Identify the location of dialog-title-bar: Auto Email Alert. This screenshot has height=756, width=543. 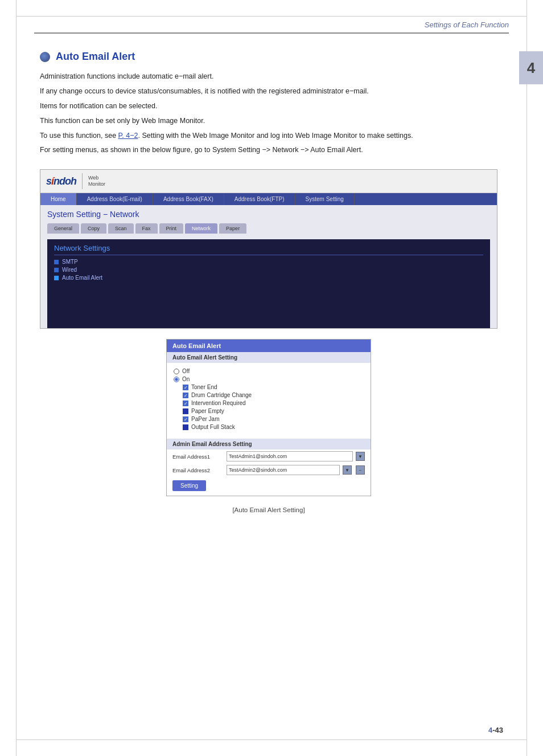
(269, 346).